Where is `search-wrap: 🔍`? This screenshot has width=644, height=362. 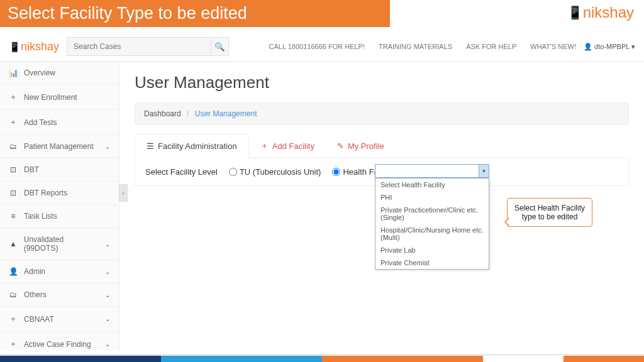 search-wrap: 🔍 is located at coordinates (148, 47).